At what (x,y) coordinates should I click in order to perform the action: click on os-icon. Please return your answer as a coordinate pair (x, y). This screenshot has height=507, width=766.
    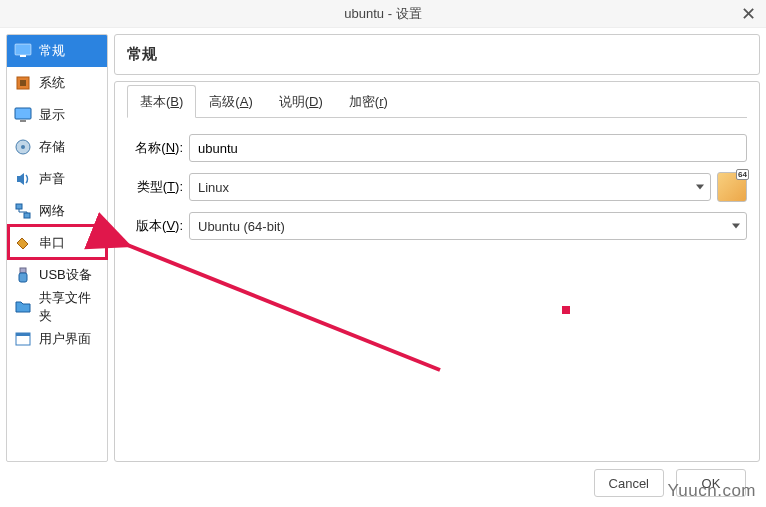
    Looking at the image, I should click on (732, 187).